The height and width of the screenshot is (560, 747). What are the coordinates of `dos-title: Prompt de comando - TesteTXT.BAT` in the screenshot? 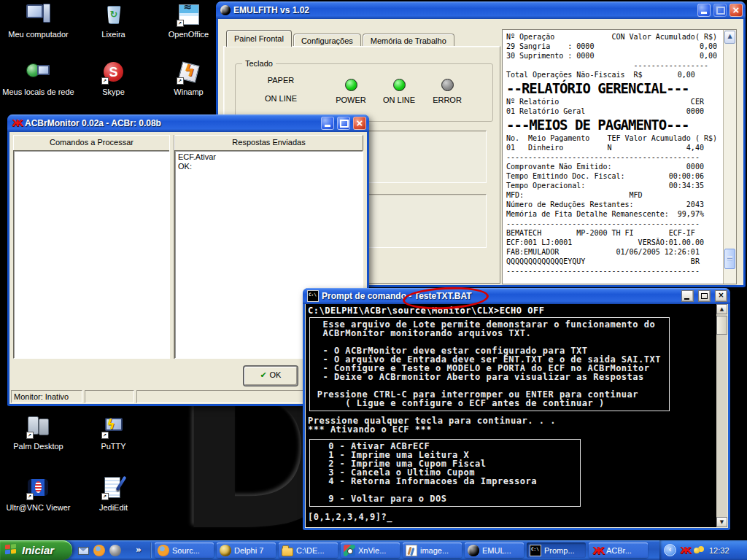 It's located at (499, 296).